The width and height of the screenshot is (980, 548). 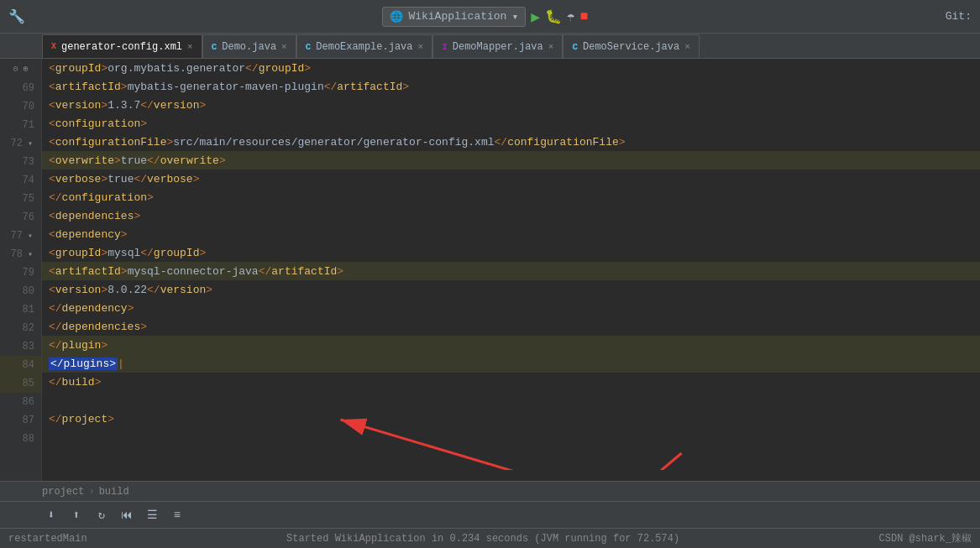 I want to click on line-number-86: 86, so click(x=20, y=402).